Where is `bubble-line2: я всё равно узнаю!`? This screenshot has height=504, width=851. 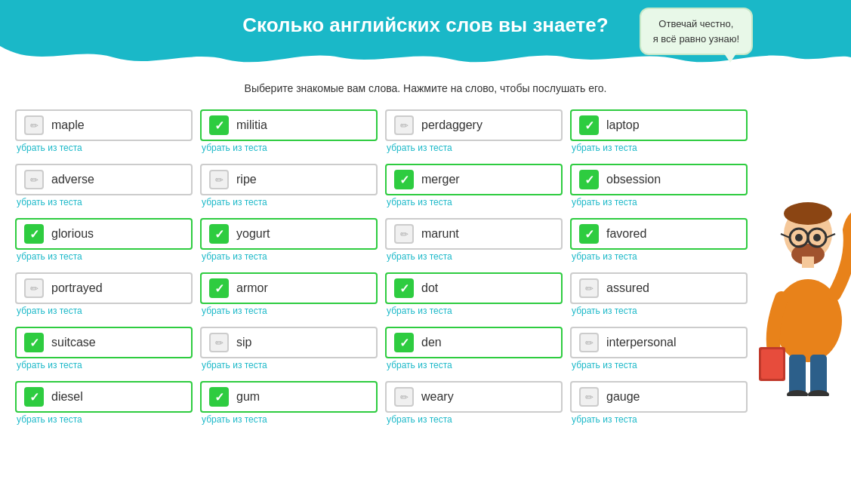 bubble-line2: я всё равно узнаю! is located at coordinates (696, 39).